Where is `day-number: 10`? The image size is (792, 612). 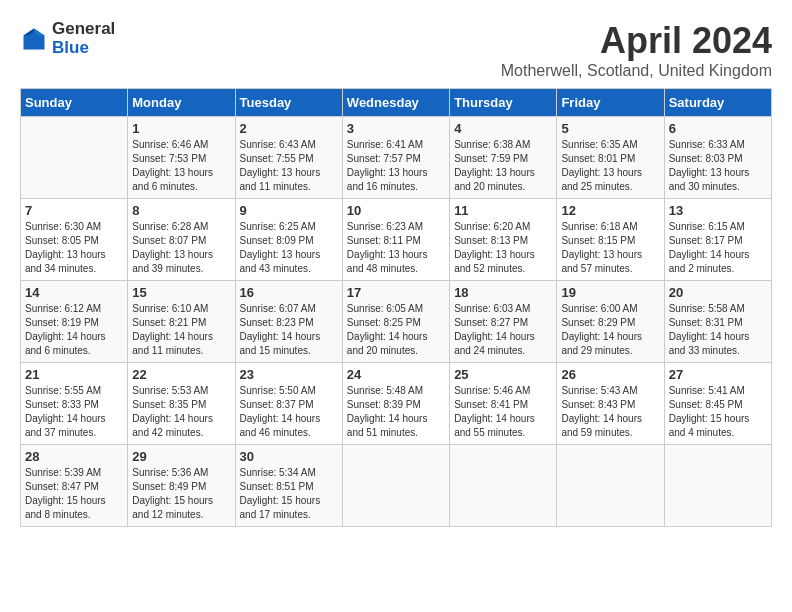 day-number: 10 is located at coordinates (396, 210).